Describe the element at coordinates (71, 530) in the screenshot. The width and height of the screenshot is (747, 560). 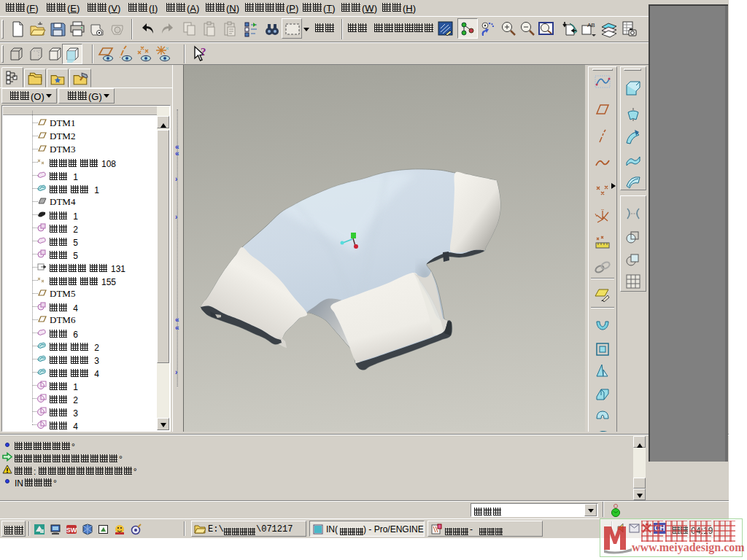
I see `svg-text: SW` at that location.